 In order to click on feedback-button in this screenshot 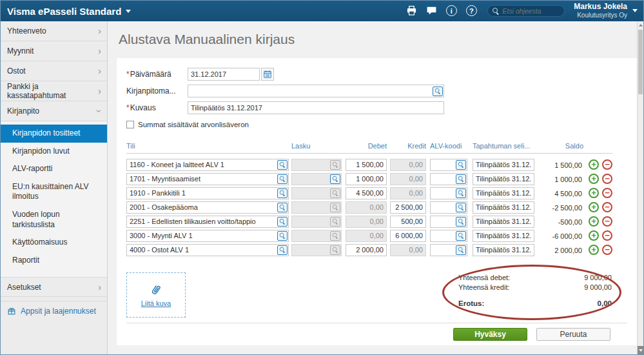, I will do `click(431, 11)`.